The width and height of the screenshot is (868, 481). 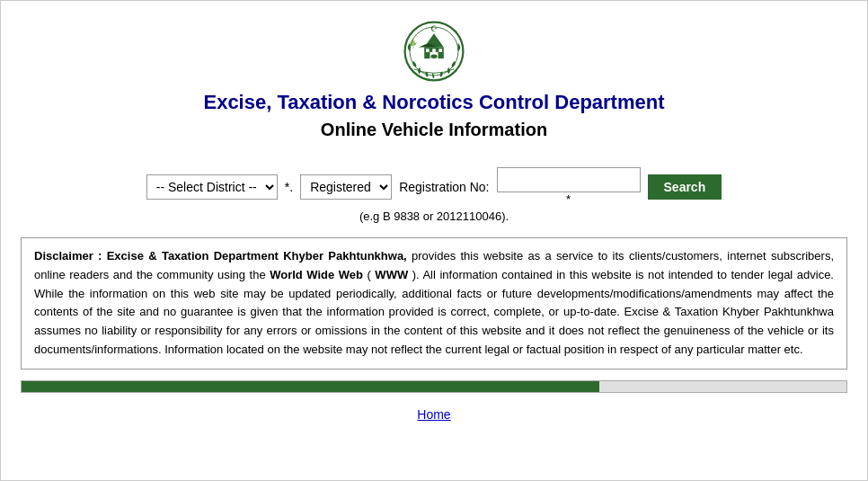 What do you see at coordinates (568, 200) in the screenshot?
I see `reg-asterisk: *` at bounding box center [568, 200].